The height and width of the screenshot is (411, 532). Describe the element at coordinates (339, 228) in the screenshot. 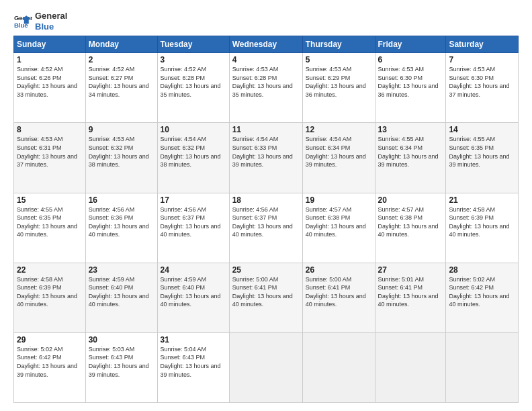

I see `calendar-day-cell: 19 Sunrise: 4:57 AMSunset: 6:38 PMDaylig…` at that location.